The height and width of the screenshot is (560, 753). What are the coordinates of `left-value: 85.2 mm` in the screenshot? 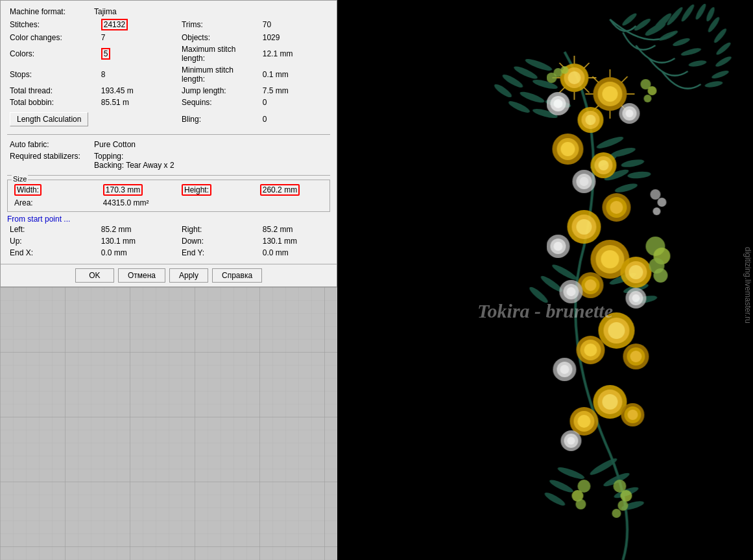 It's located at (134, 229).